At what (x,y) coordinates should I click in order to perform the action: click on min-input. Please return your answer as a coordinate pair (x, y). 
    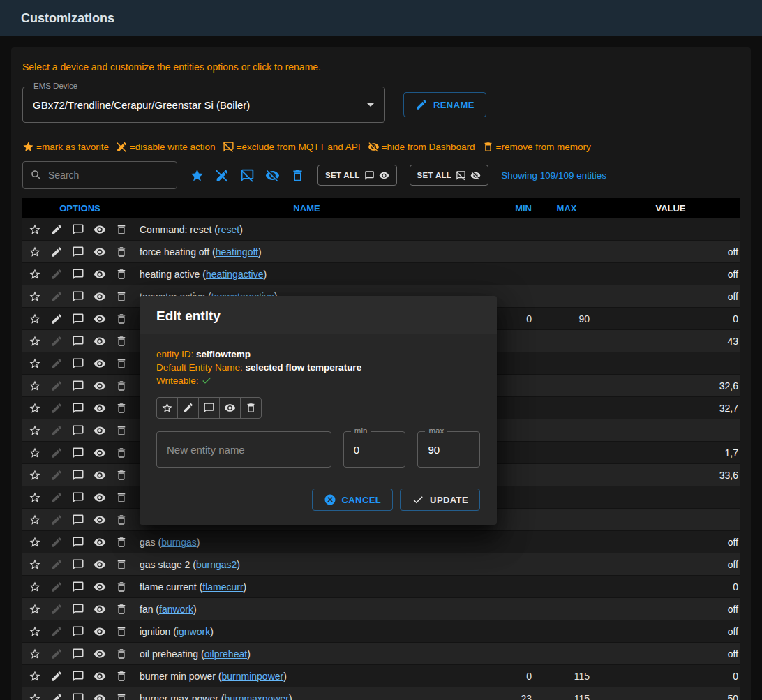
    Looking at the image, I should click on (375, 449).